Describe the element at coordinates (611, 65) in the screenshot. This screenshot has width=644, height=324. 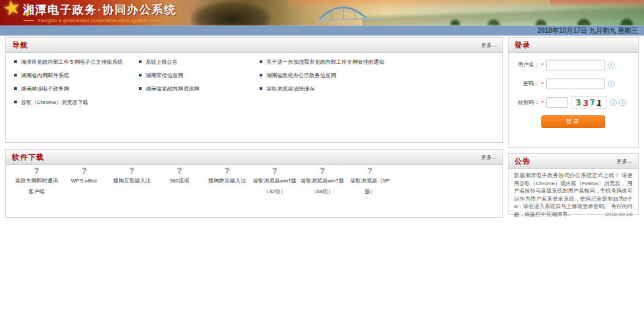
I see `username-info-icon: i` at that location.